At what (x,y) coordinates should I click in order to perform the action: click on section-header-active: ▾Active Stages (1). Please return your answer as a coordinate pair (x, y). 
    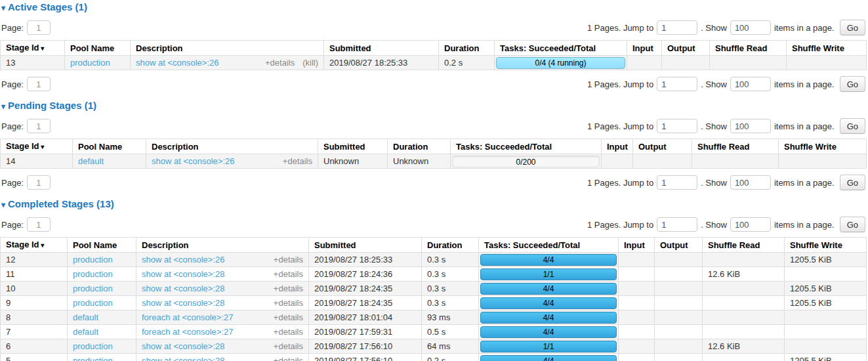
    Looking at the image, I should click on (434, 8).